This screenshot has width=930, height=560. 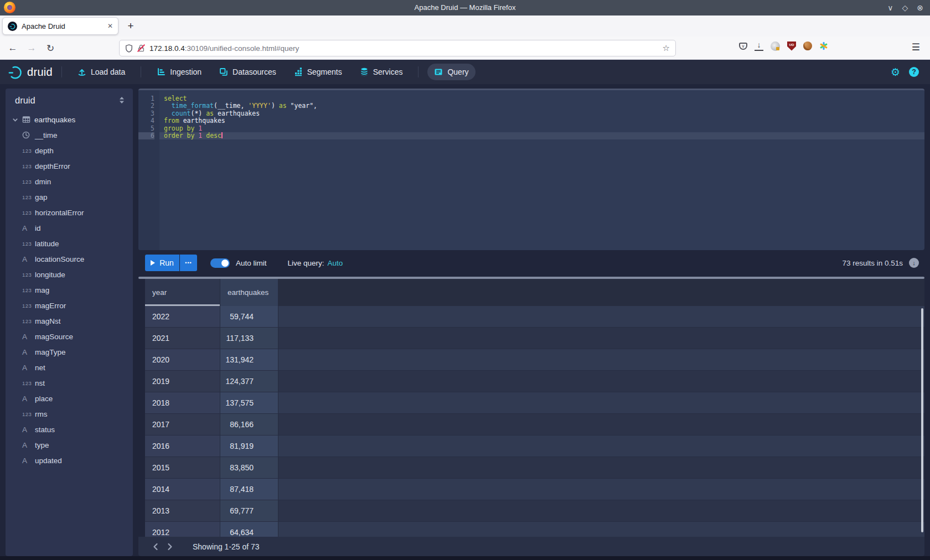 I want to click on cell-year: 2016, so click(x=183, y=446).